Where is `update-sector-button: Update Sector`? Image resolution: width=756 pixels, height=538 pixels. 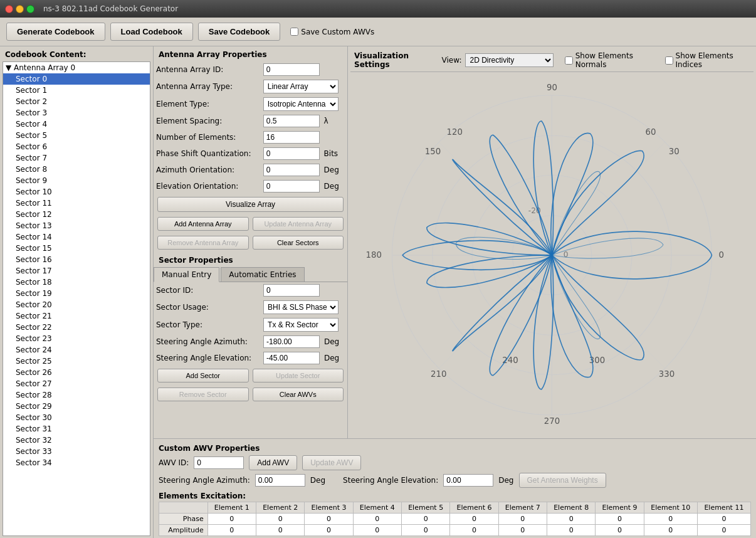
update-sector-button: Update Sector is located at coordinates (298, 376).